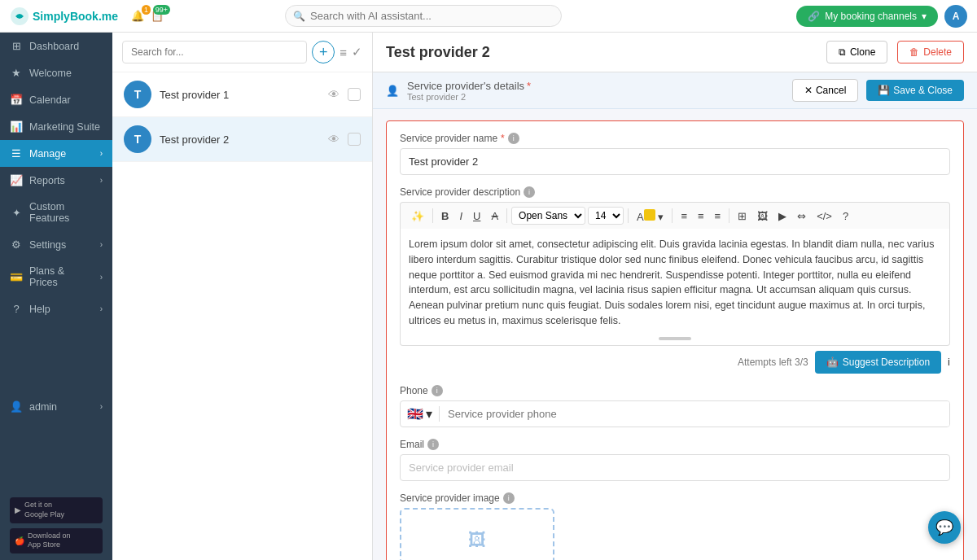 The width and height of the screenshot is (977, 560). Describe the element at coordinates (675, 138) in the screenshot. I see `name-label: Service provider name * i` at that location.